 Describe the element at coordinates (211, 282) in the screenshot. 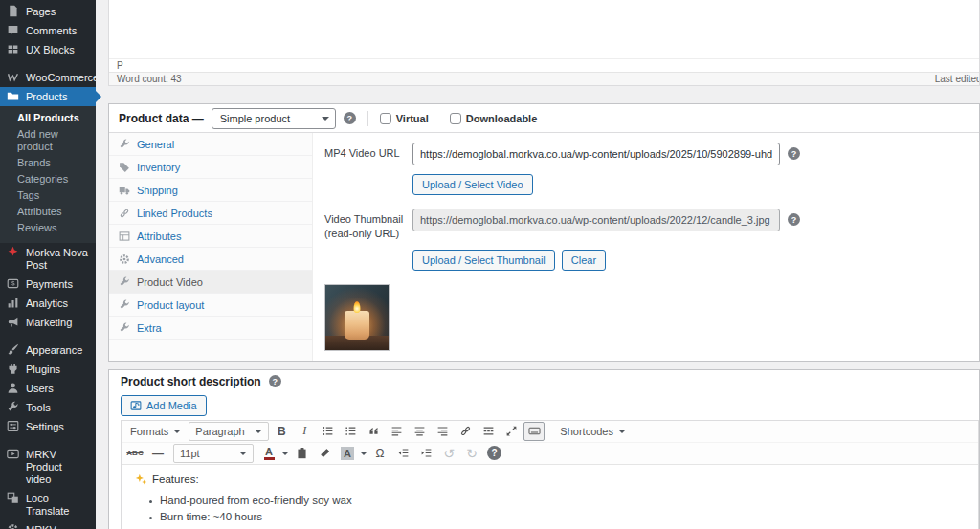

I see `tab-product-video: Product Video` at that location.